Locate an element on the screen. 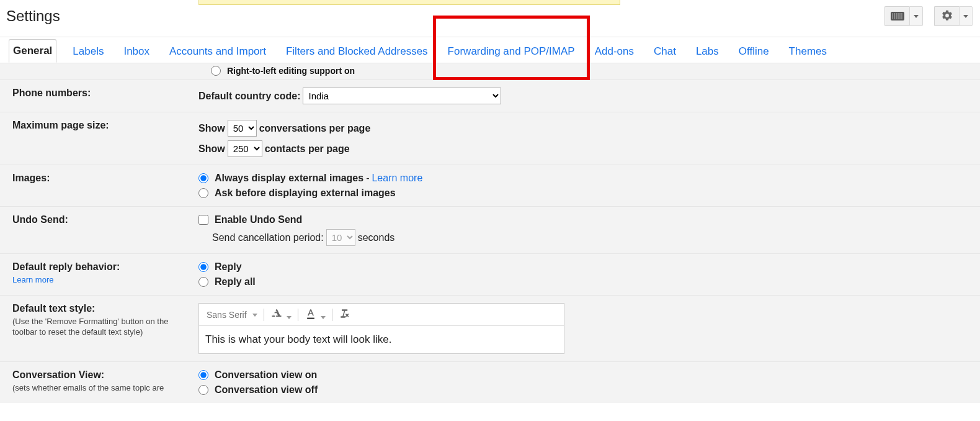 This screenshot has height=421, width=980. page-size-label: Maximum page size: is located at coordinates (99, 138).